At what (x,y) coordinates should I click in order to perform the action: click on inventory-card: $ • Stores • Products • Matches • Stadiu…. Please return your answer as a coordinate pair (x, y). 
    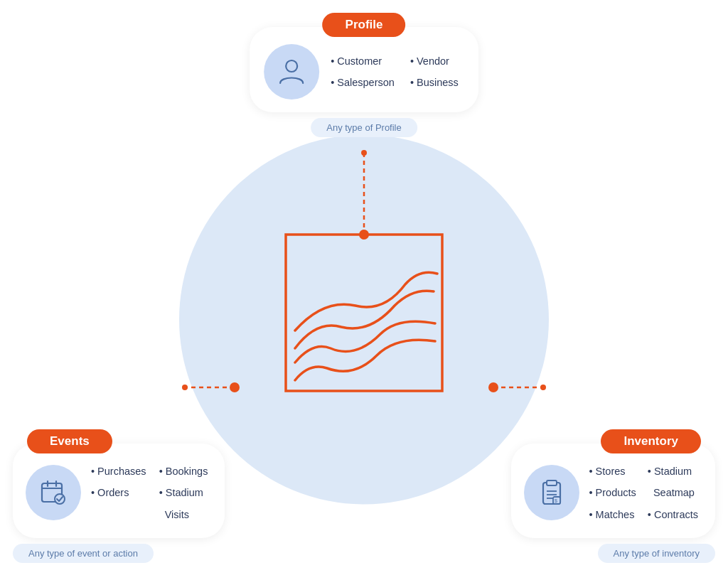
    Looking at the image, I should click on (613, 490).